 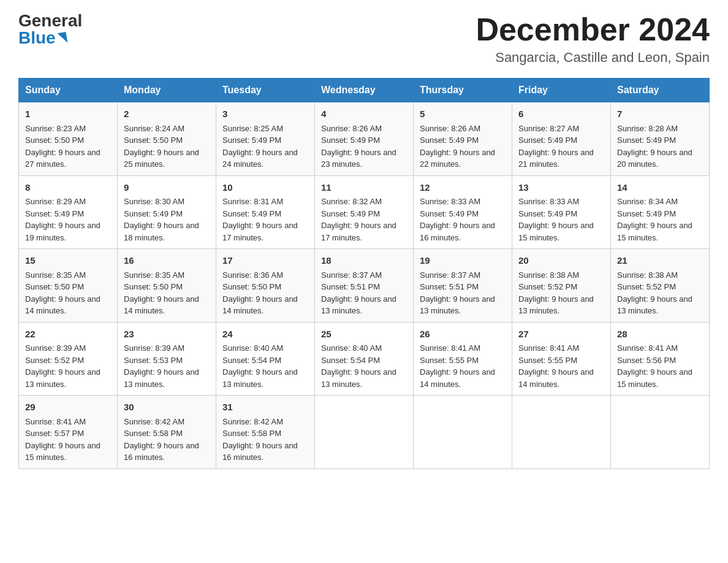 I want to click on sunset-text: Sunset: 5:57 PM, so click(x=55, y=433).